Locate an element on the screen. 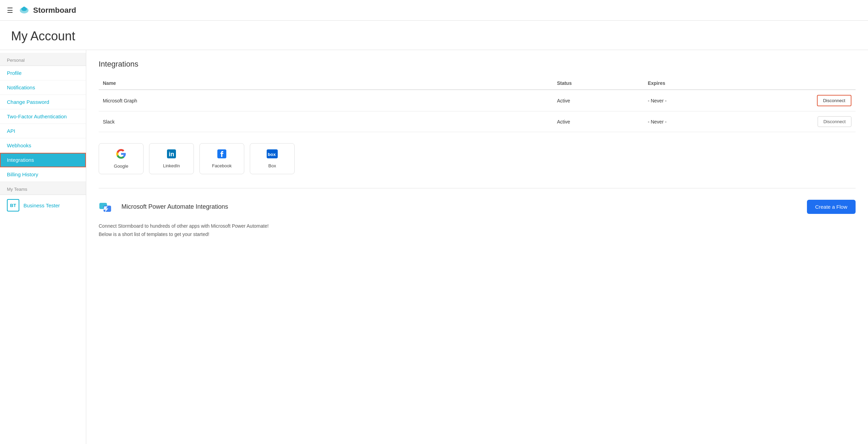 The width and height of the screenshot is (868, 444). sidebar-item-change-password: Change Password is located at coordinates (43, 102).